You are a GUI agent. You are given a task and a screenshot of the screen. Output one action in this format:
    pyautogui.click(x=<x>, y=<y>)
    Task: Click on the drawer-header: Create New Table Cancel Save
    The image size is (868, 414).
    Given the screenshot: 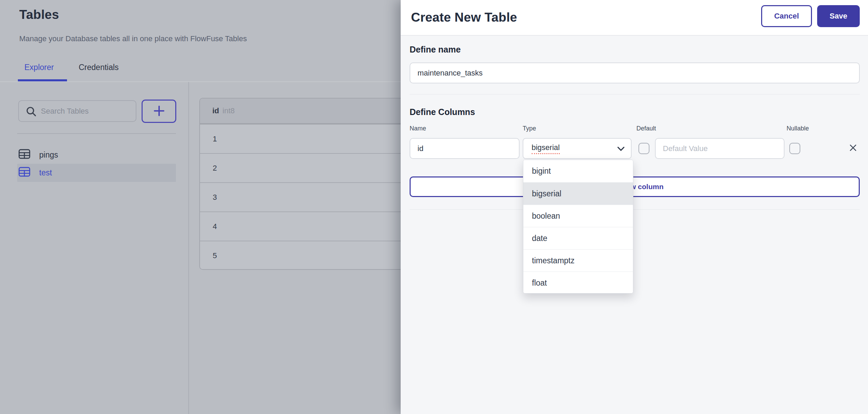 What is the action you would take?
    pyautogui.click(x=634, y=18)
    